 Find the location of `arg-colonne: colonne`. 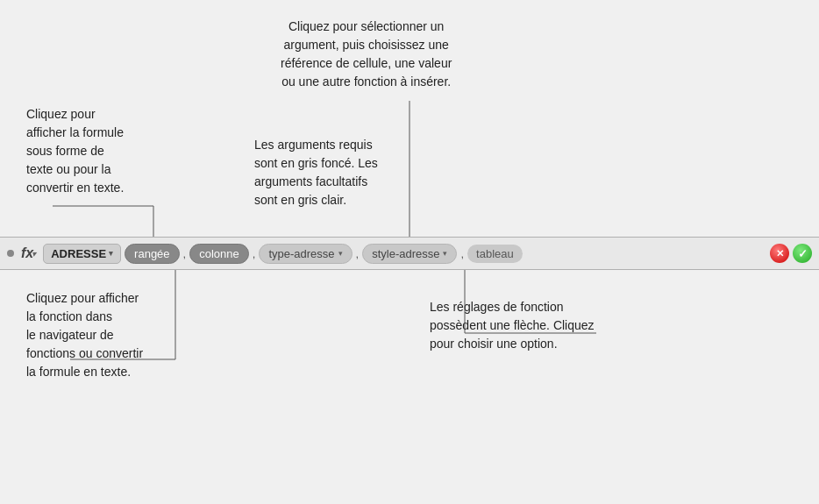

arg-colonne: colonne is located at coordinates (219, 254).